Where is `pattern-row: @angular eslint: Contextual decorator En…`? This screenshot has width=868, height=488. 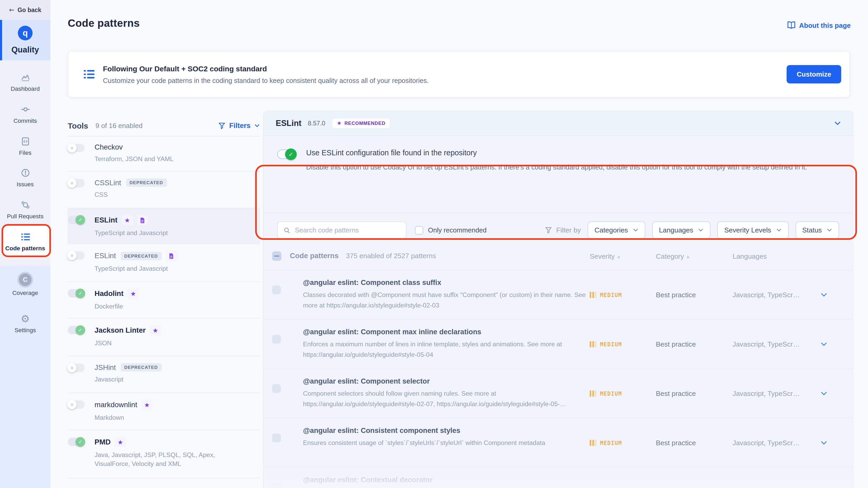 pattern-row: @angular eslint: Contextual decorator En… is located at coordinates (558, 478).